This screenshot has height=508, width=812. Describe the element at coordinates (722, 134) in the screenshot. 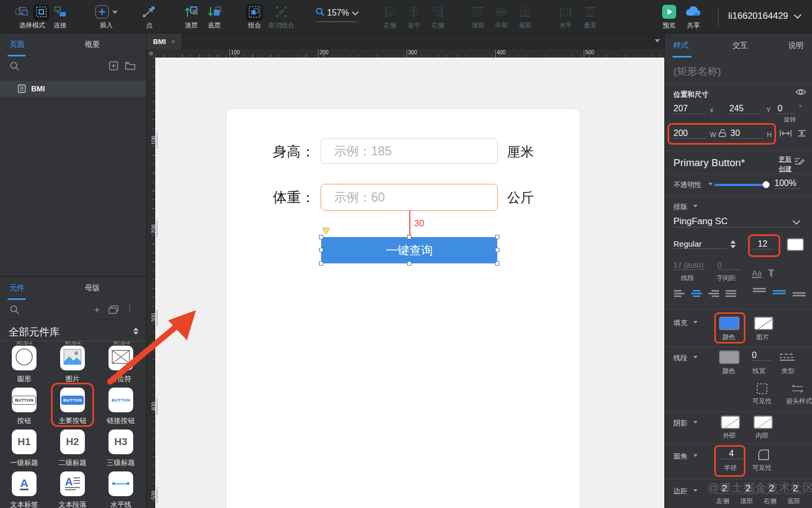

I see `lock-ratio-icon` at that location.